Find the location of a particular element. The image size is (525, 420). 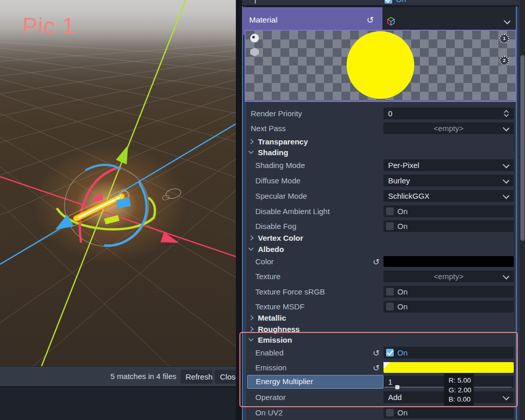

texture-msdf-checkbox: On is located at coordinates (449, 306).